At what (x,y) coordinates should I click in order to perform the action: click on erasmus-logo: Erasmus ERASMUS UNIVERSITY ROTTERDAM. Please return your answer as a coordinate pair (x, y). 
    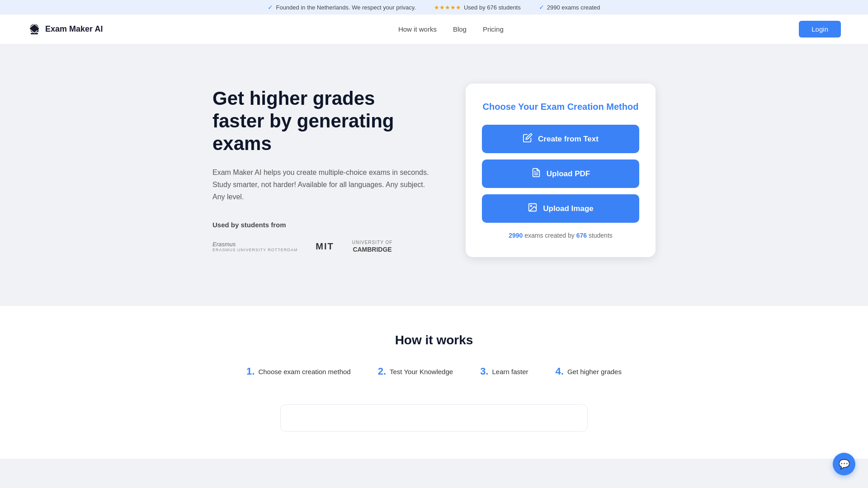
    Looking at the image, I should click on (255, 247).